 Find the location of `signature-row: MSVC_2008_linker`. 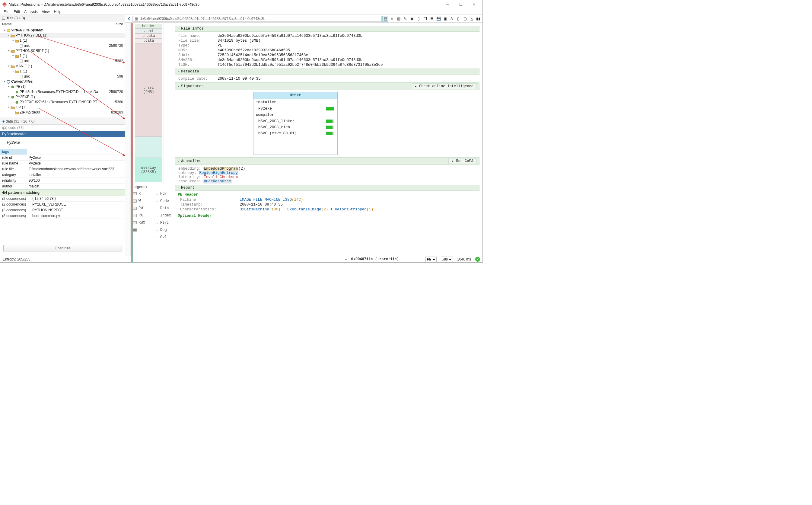

signature-row: MSVC_2008_linker is located at coordinates (295, 121).